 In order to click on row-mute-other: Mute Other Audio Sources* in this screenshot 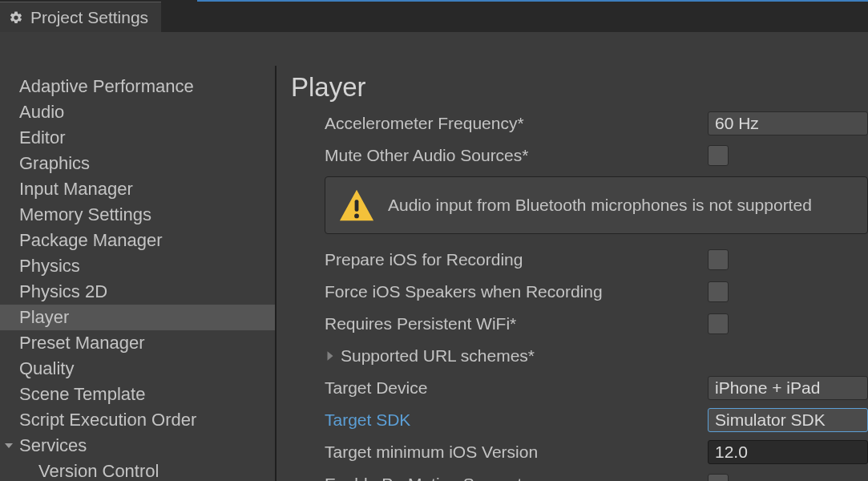, I will do `click(596, 156)`.